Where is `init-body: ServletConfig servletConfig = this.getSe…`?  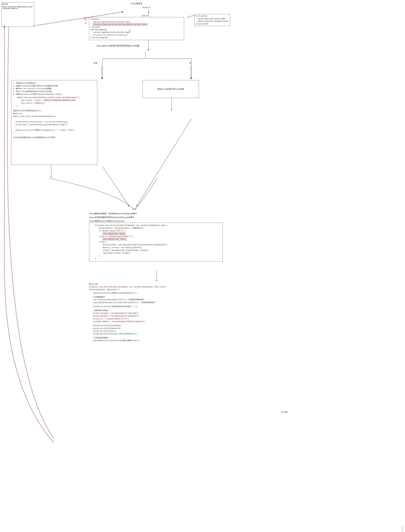
init-body: ServletConfig servletConfig = this.getSe… is located at coordinates (55, 125).